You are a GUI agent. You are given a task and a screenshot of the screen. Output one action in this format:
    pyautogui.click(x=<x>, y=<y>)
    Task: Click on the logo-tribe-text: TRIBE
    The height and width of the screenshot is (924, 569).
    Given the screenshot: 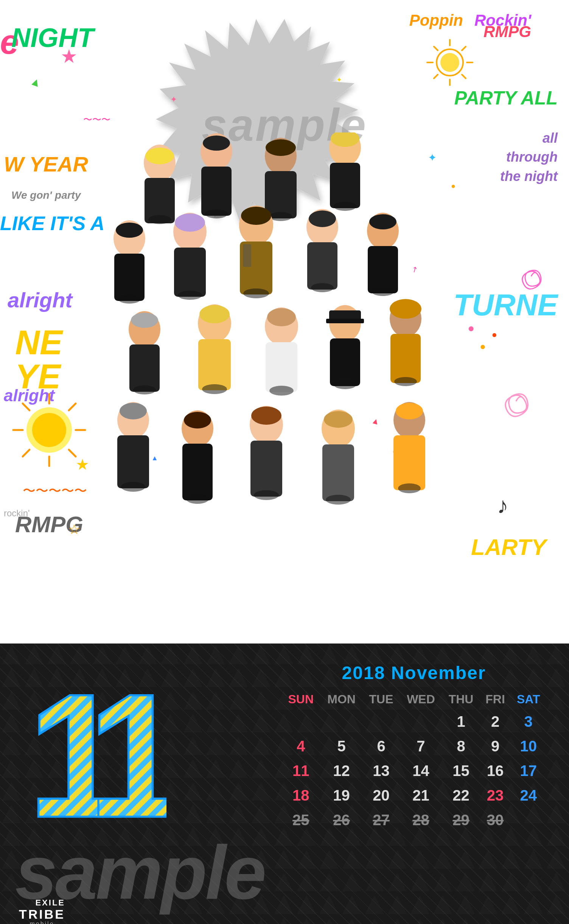 What is the action you would take?
    pyautogui.click(x=42, y=914)
    